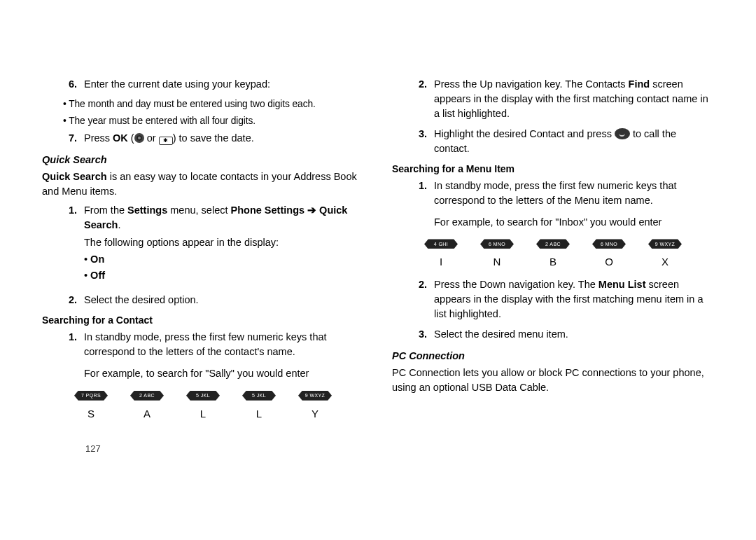 The height and width of the screenshot is (540, 756). Describe the element at coordinates (203, 413) in the screenshot. I see `letter-row-sally: S A L L Y` at that location.